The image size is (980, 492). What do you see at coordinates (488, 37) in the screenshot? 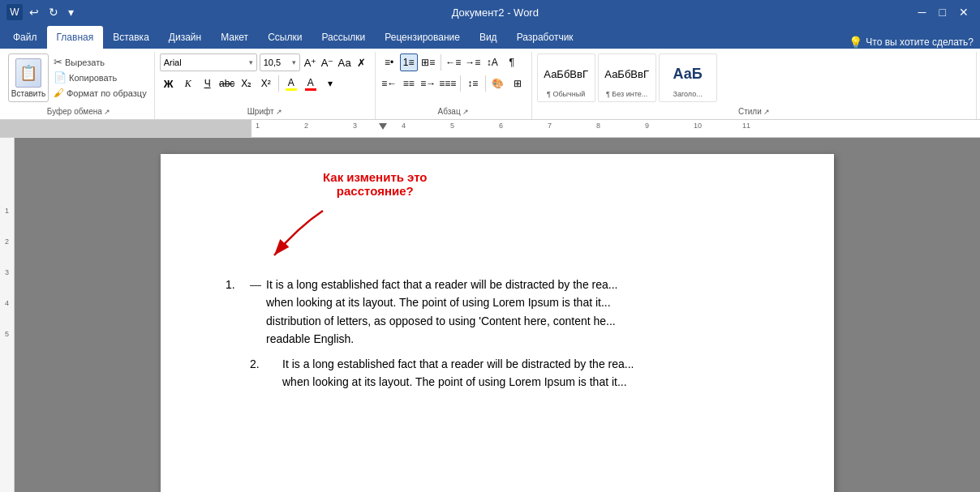
I see `tab-view: Вид` at bounding box center [488, 37].